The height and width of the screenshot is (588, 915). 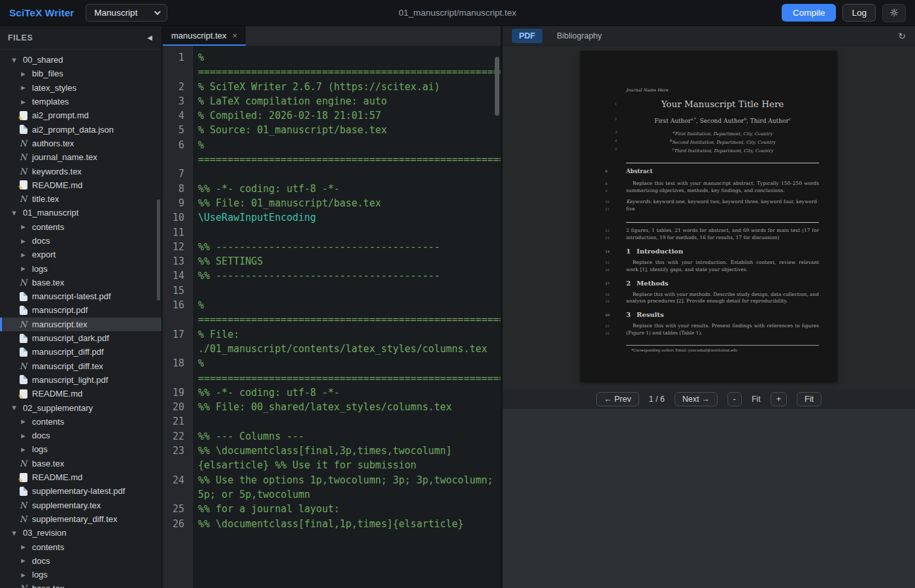 What do you see at coordinates (81, 380) in the screenshot?
I see `tree-item-manuscript-light-pdf: manuscript_light.pdf` at bounding box center [81, 380].